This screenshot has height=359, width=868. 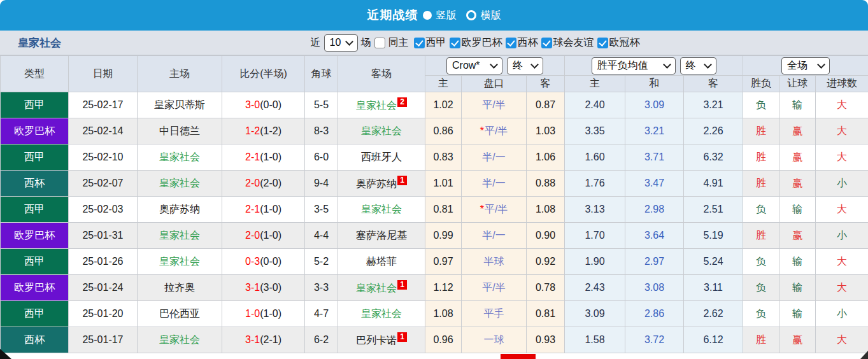 What do you see at coordinates (271, 340) in the screenshot?
I see `halftime-score: (2-1)` at bounding box center [271, 340].